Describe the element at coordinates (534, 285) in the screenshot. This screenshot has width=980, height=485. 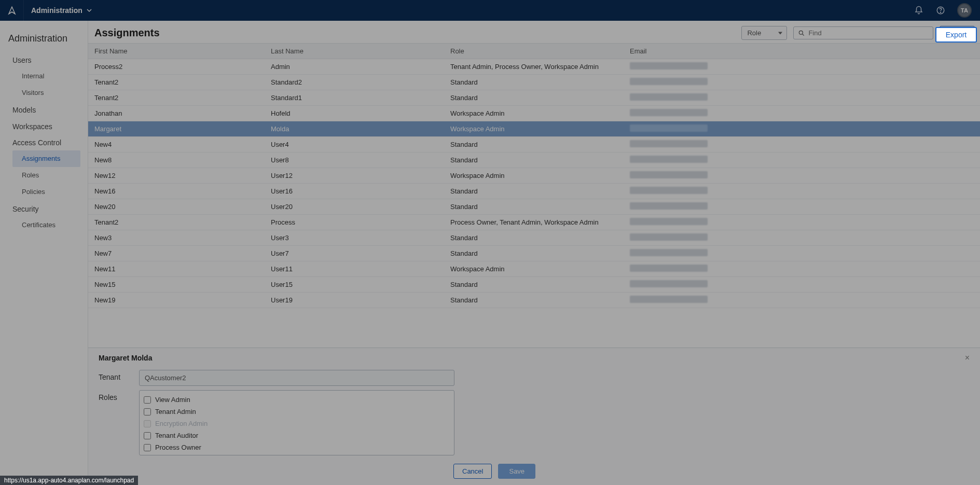
I see `table-row: New15User15Standard` at that location.